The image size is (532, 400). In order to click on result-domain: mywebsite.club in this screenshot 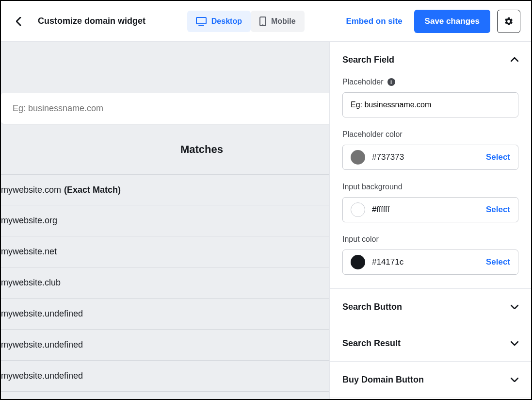, I will do `click(31, 283)`.